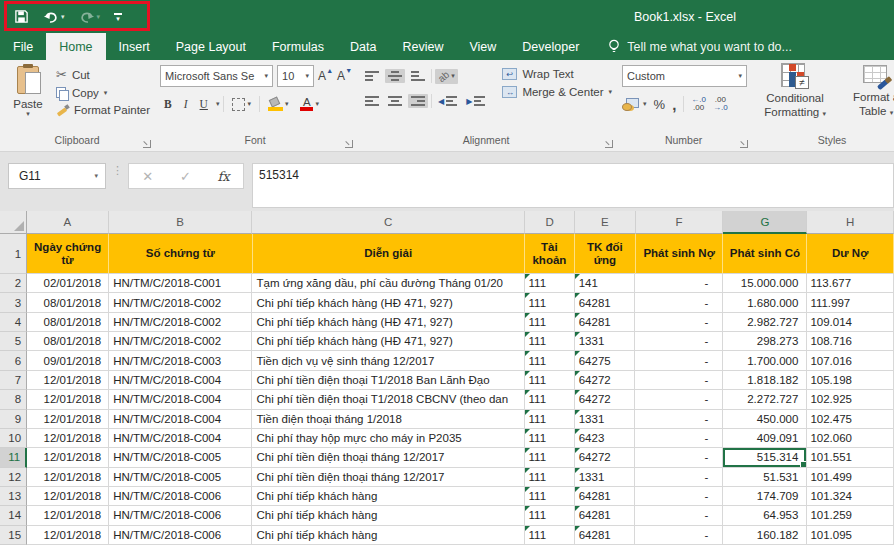 This screenshot has height=545, width=894. I want to click on cell-E12: 1331, so click(606, 478).